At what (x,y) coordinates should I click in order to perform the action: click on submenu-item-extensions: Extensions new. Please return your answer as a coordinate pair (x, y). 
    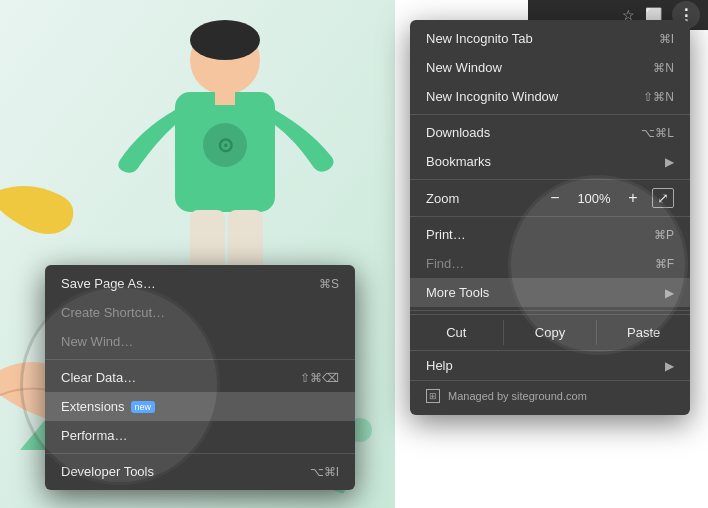
    Looking at the image, I should click on (200, 406).